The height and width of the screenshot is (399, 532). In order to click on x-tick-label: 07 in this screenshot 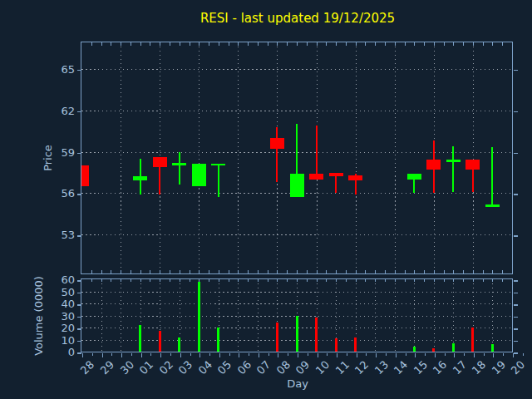, I will do `click(264, 367)`.